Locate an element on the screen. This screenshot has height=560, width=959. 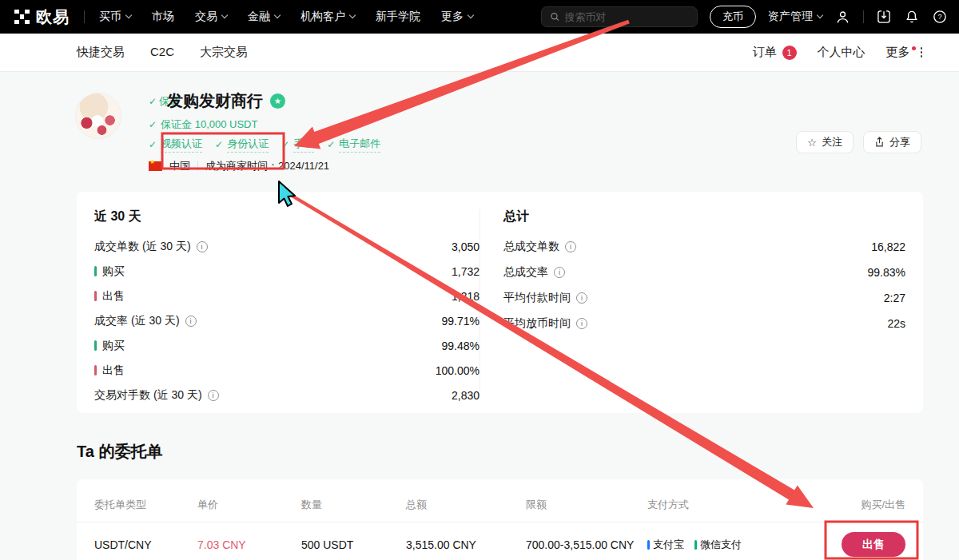
tab-block-trade: 大宗交易 is located at coordinates (224, 53).